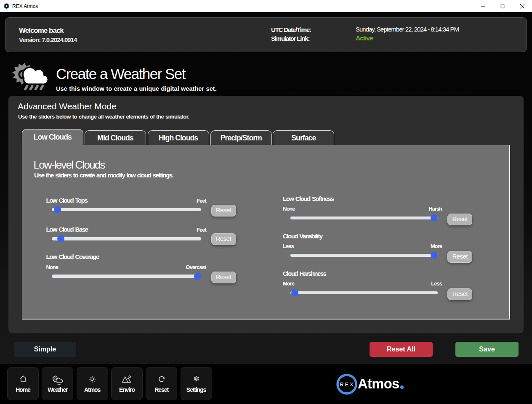  What do you see at coordinates (347, 384) in the screenshot?
I see `svg-text: REX` at bounding box center [347, 384].